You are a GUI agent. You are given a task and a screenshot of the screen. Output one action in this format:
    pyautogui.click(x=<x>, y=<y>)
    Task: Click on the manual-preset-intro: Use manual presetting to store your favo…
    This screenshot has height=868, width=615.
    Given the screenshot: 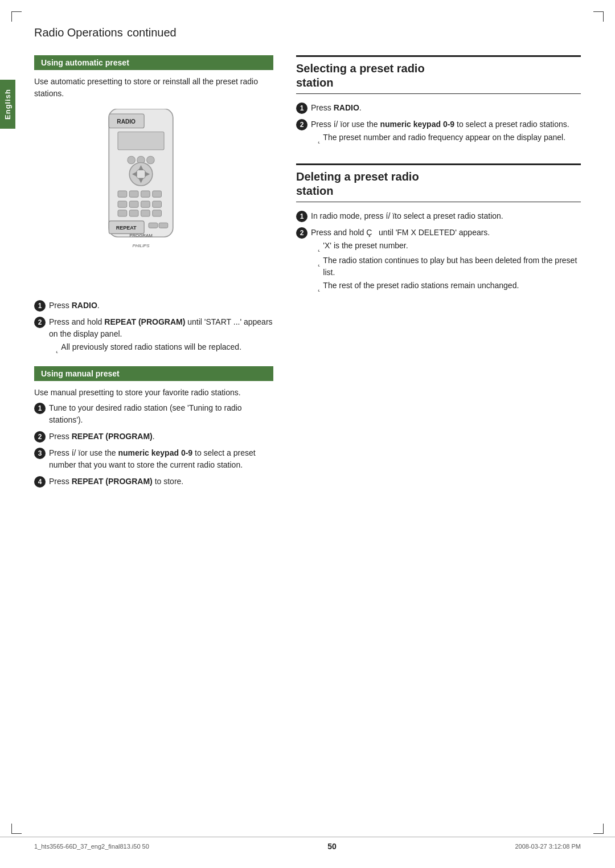 What is the action you would take?
    pyautogui.click(x=154, y=393)
    